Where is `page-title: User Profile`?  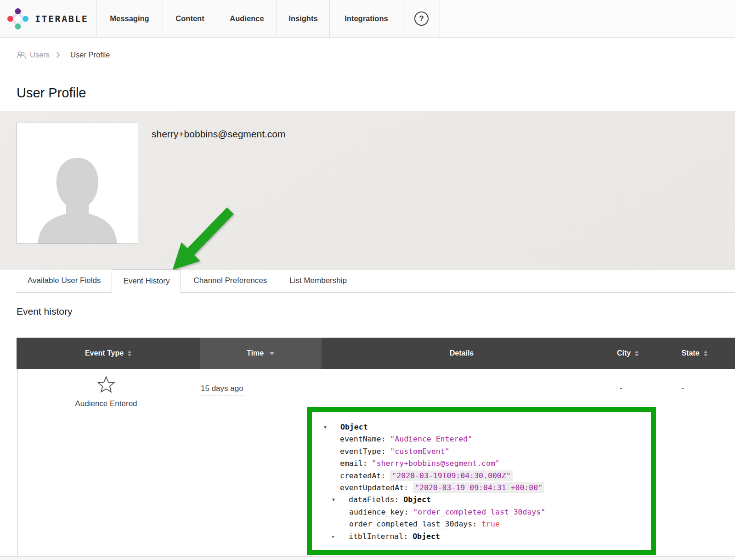 page-title: User Profile is located at coordinates (51, 93).